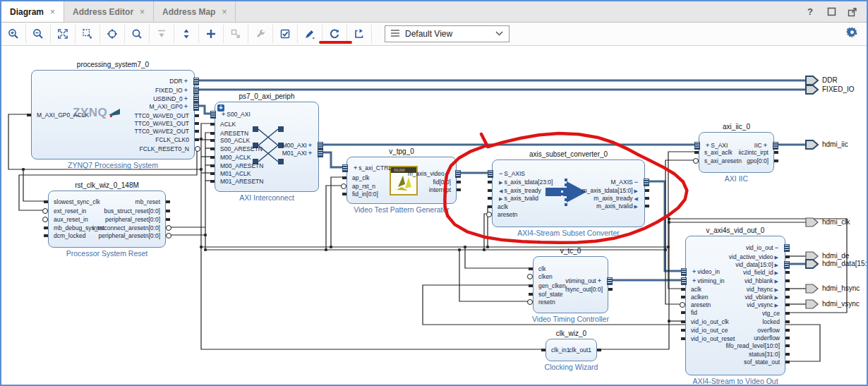 This screenshot has width=868, height=386. I want to click on external-port-hdmi_de, so click(812, 256).